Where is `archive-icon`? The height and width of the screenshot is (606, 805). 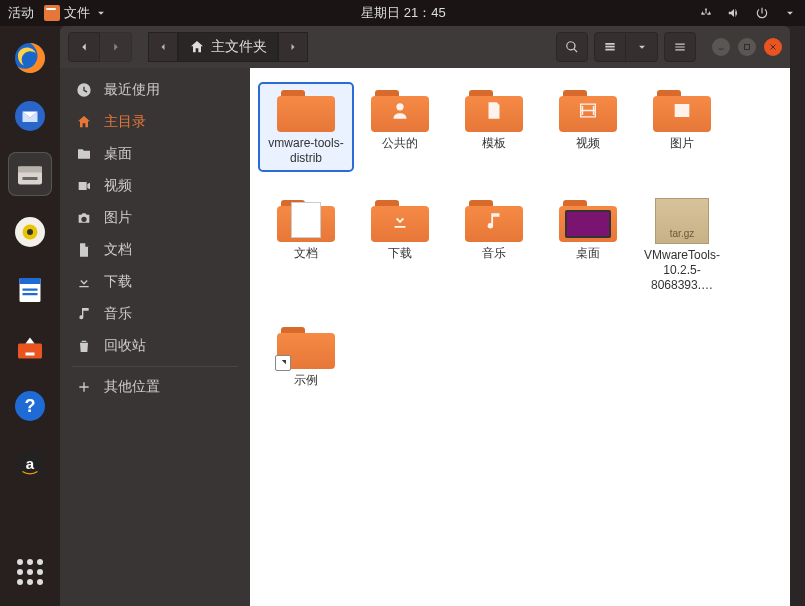
archive-icon is located at coordinates (682, 221).